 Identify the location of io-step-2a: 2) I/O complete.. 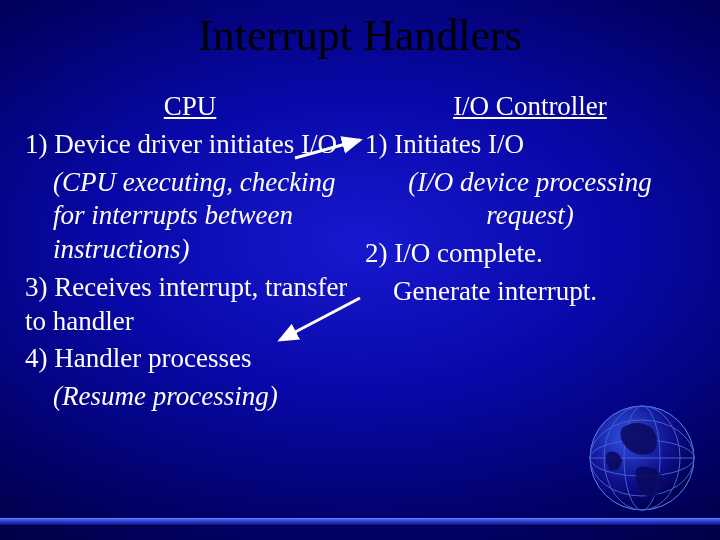
(530, 254).